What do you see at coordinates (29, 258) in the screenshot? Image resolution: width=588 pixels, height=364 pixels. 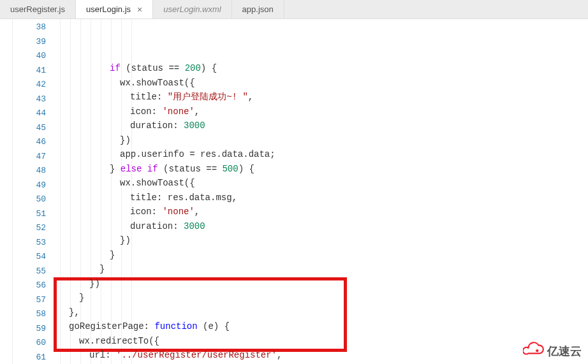 I see `line-number: 54` at bounding box center [29, 258].